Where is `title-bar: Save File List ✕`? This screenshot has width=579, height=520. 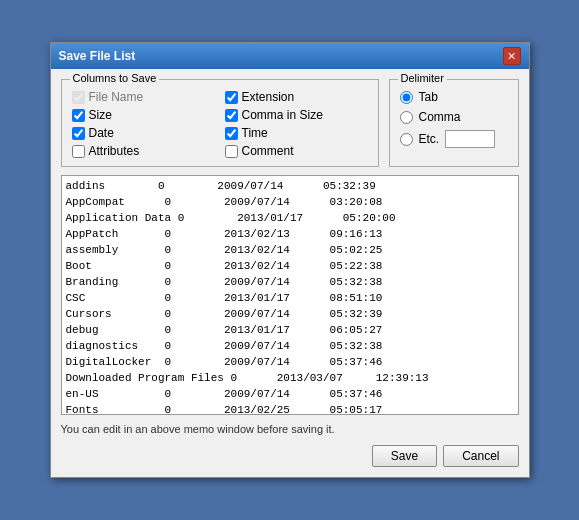 title-bar: Save File List ✕ is located at coordinates (290, 56).